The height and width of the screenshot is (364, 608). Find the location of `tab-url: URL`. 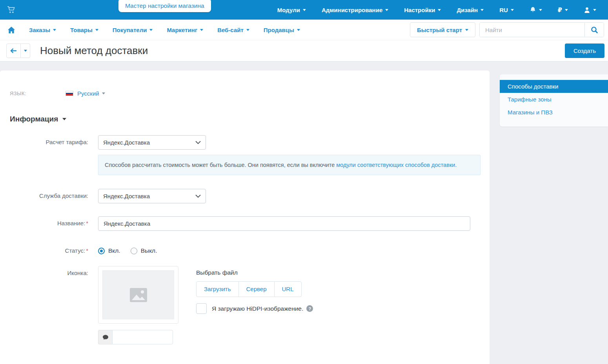

tab-url: URL is located at coordinates (288, 289).